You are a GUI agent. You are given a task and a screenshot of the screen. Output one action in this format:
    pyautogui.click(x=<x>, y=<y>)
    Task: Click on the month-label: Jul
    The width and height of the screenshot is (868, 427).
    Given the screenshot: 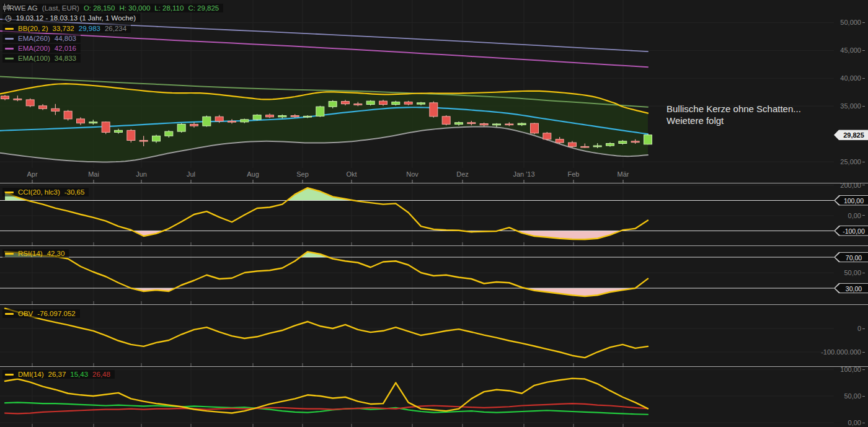 What is the action you would take?
    pyautogui.click(x=191, y=174)
    